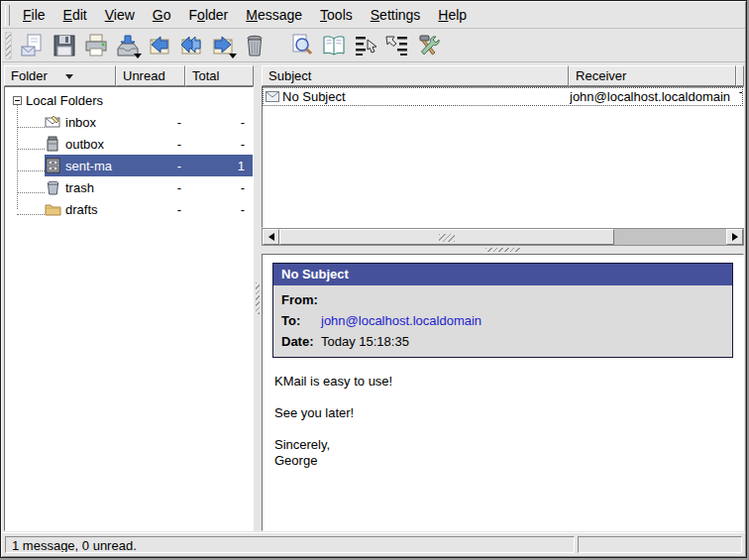 Image resolution: width=749 pixels, height=560 pixels. Describe the element at coordinates (527, 321) in the screenshot. I see `to-address-link: john@localhost.localdomain` at that location.